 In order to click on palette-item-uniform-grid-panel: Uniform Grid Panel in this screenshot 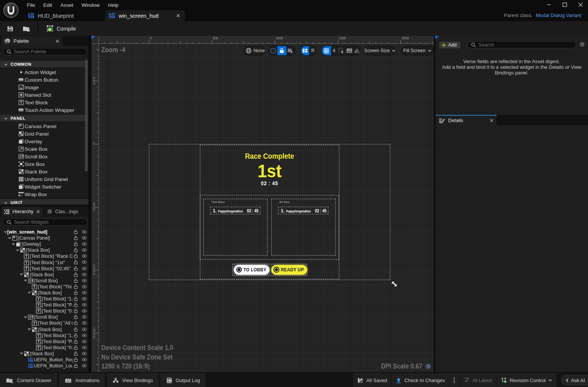, I will do `click(44, 179)`.